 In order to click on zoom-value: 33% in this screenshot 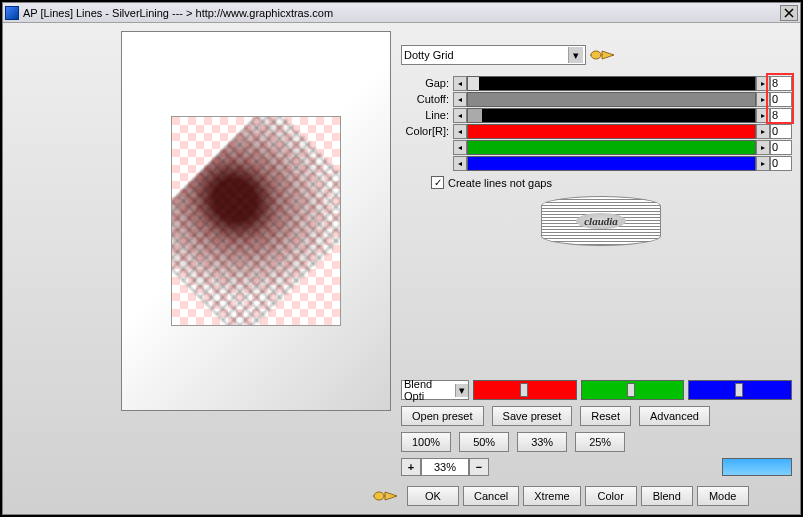, I will do `click(445, 467)`.